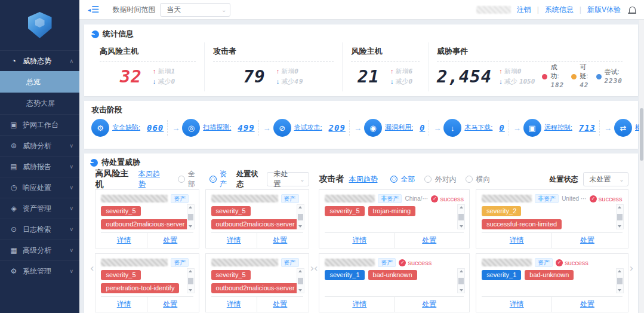  What do you see at coordinates (300, 179) in the screenshot?
I see `chevron-down-icon: ⌄` at bounding box center [300, 179].